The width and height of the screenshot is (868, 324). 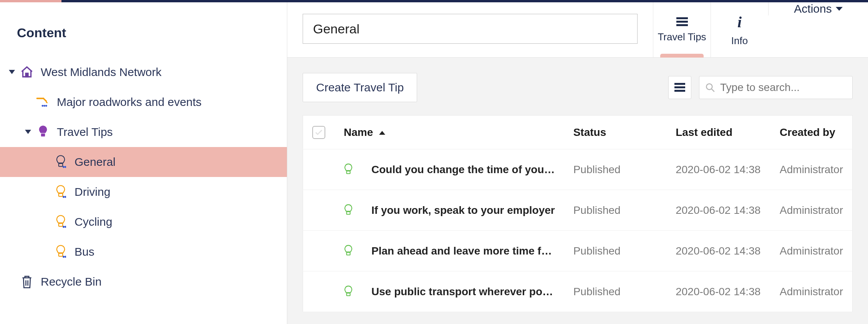 What do you see at coordinates (470, 29) in the screenshot?
I see `page-title-input` at bounding box center [470, 29].